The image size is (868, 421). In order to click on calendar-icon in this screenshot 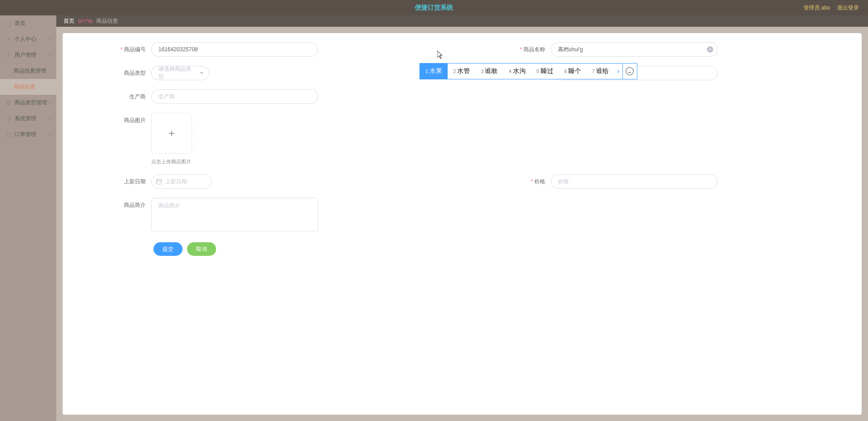, I will do `click(159, 181)`.